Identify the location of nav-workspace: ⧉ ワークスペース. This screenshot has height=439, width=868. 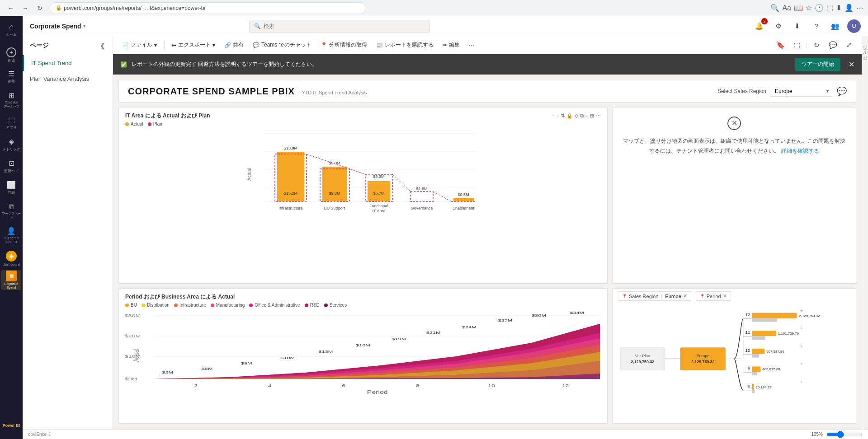
(11, 211).